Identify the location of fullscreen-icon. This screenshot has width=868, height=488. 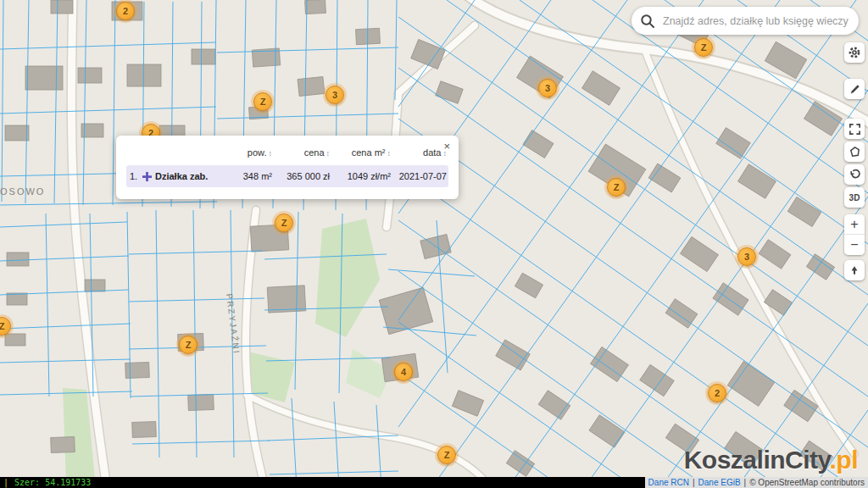
(854, 129).